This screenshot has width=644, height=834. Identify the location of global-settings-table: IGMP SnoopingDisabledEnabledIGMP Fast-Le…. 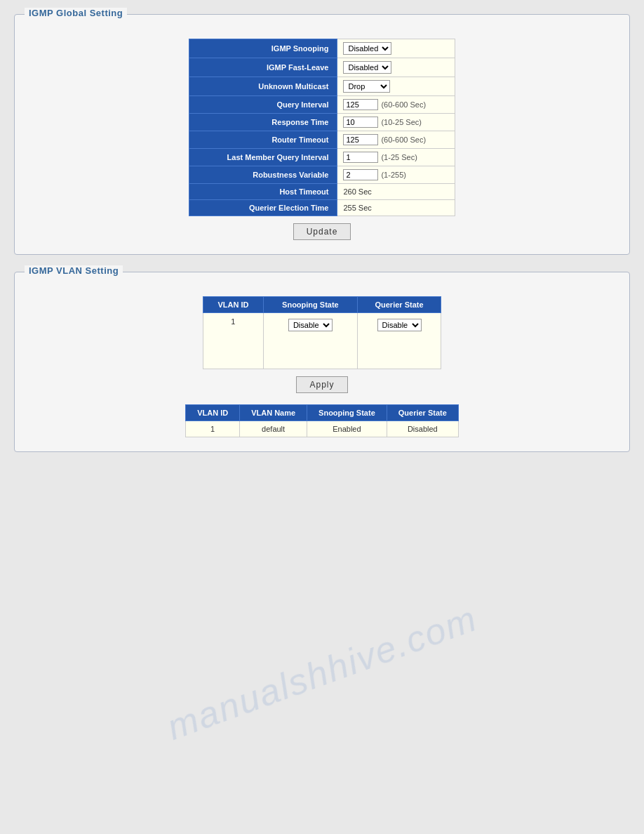
(322, 128).